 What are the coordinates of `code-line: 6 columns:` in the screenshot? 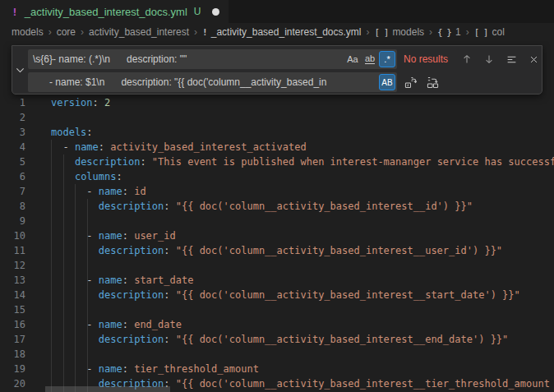 It's located at (277, 177).